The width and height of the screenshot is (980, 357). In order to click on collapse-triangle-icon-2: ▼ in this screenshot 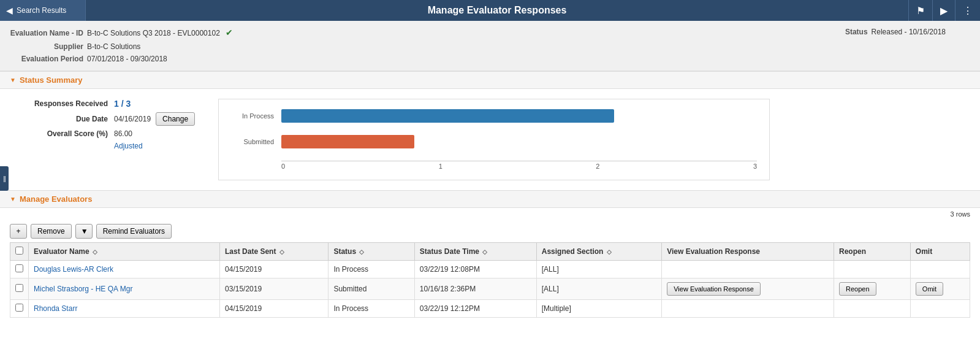, I will do `click(13, 199)`.